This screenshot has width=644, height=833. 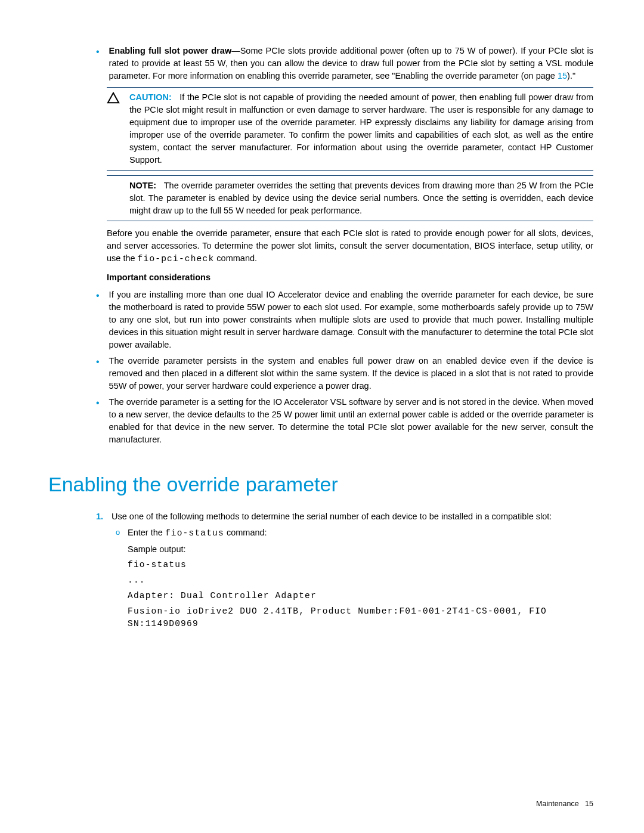 What do you see at coordinates (322, 516) in the screenshot?
I see `step-1: 1. Use one of the following methods to d…` at bounding box center [322, 516].